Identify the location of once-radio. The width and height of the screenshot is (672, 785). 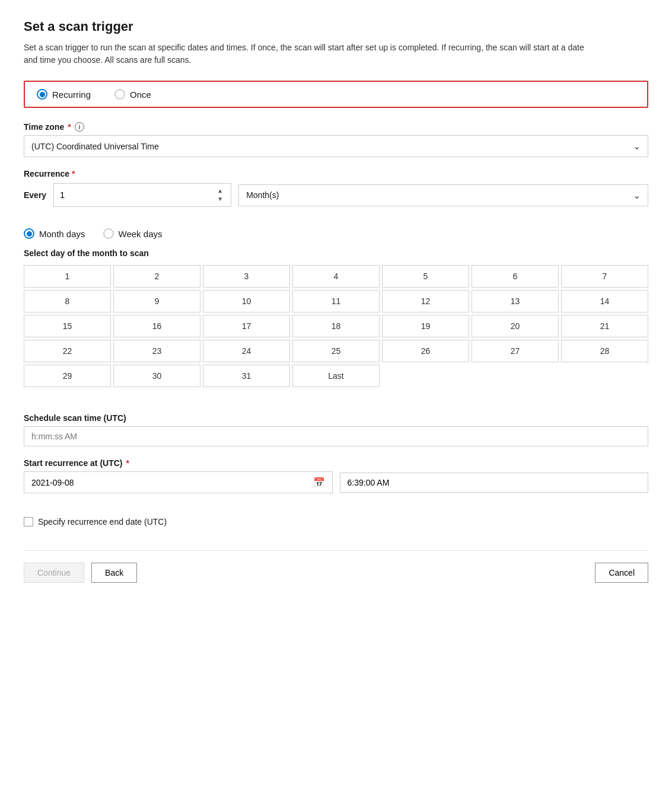
(120, 94).